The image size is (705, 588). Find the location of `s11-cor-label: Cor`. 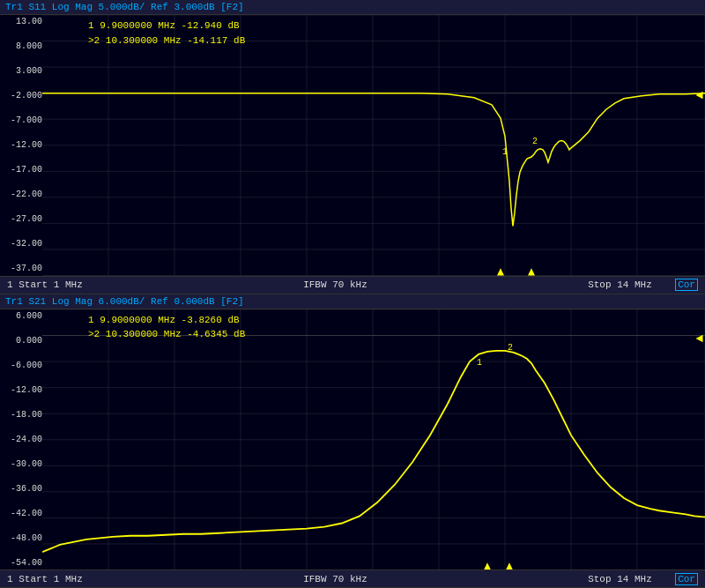

s11-cor-label: Cor is located at coordinates (686, 285).